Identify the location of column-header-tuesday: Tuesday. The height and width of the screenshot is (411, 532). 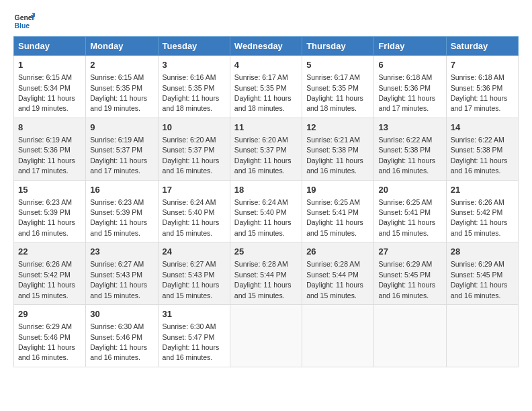
(193, 46).